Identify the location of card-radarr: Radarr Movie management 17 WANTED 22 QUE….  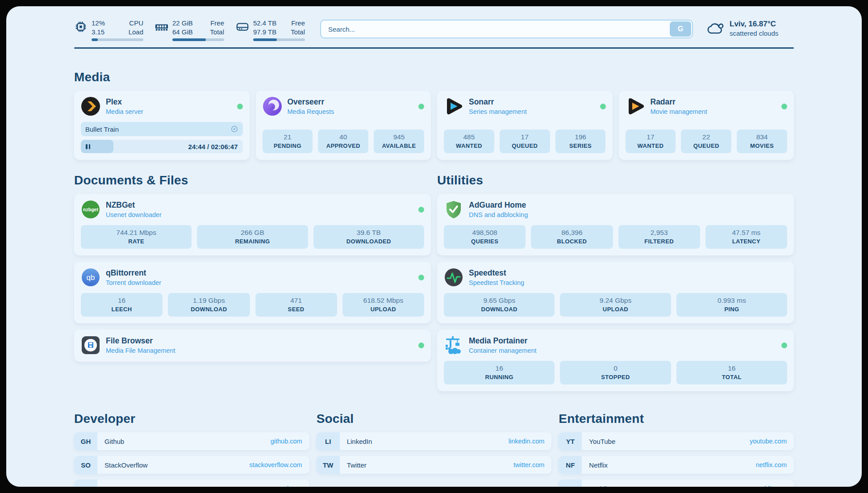
(706, 125).